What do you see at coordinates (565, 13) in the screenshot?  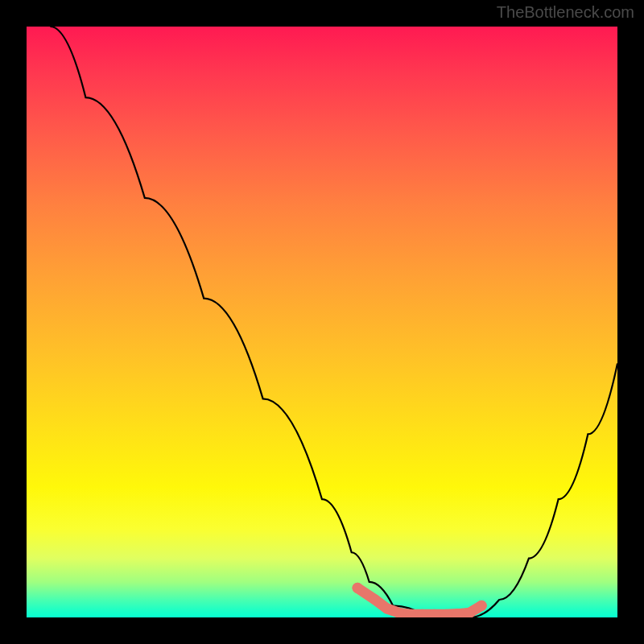 I see `watermark-text: TheBottleneck.com` at bounding box center [565, 13].